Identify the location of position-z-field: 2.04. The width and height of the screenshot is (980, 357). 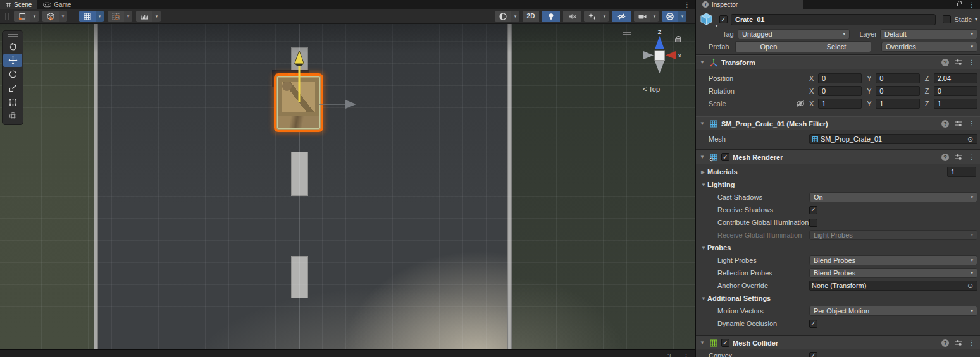
(955, 78).